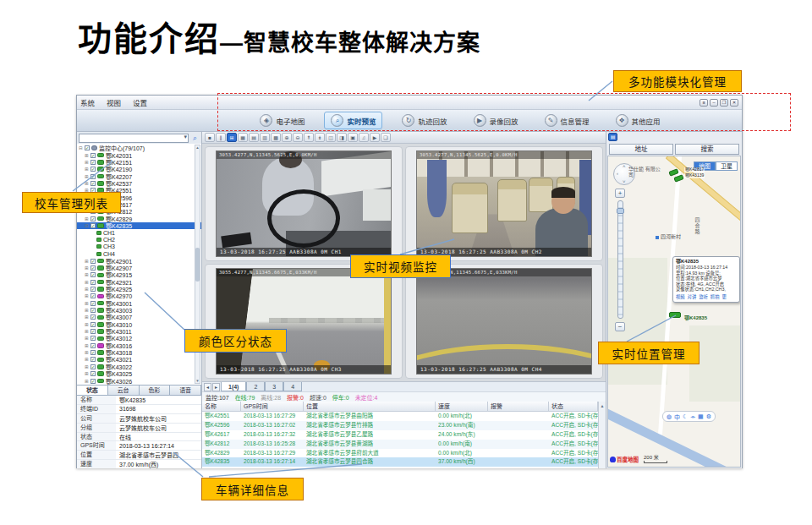 This screenshot has width=812, height=525. I want to click on audio-mute-icon: ♫, so click(364, 137).